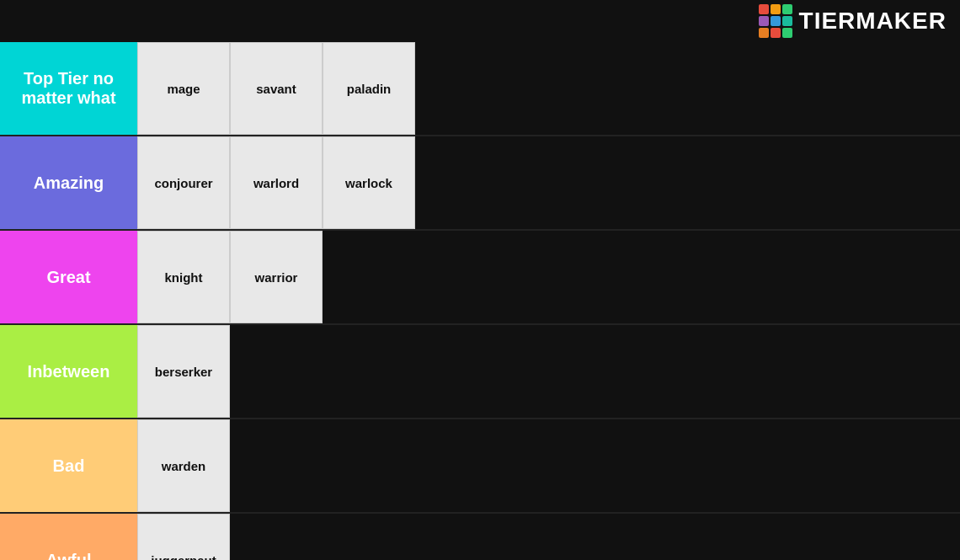 This screenshot has height=560, width=960. What do you see at coordinates (230, 277) in the screenshot?
I see `tier-items-great: knightwarrior` at bounding box center [230, 277].